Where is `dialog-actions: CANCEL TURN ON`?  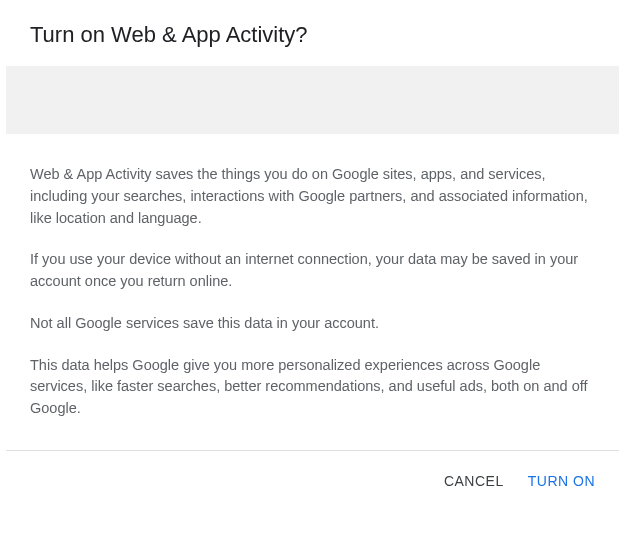
dialog-actions: CANCEL TURN ON is located at coordinates (312, 472).